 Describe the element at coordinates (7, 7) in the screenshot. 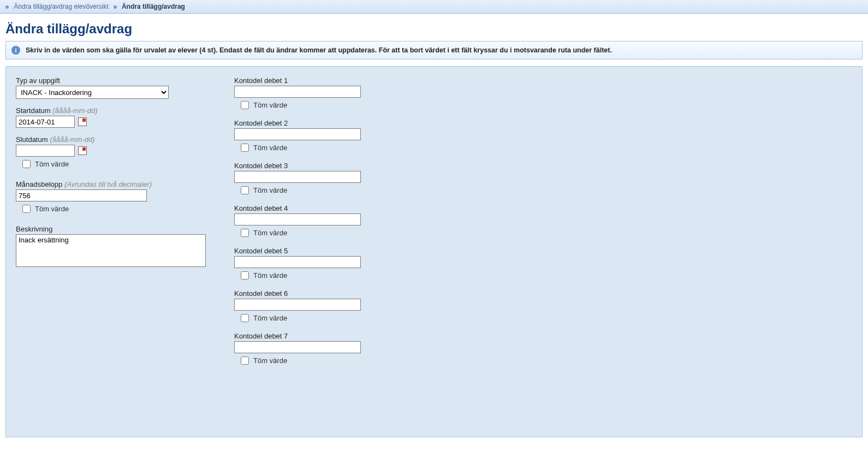

I see `breadcrumb-bullet-icon` at that location.